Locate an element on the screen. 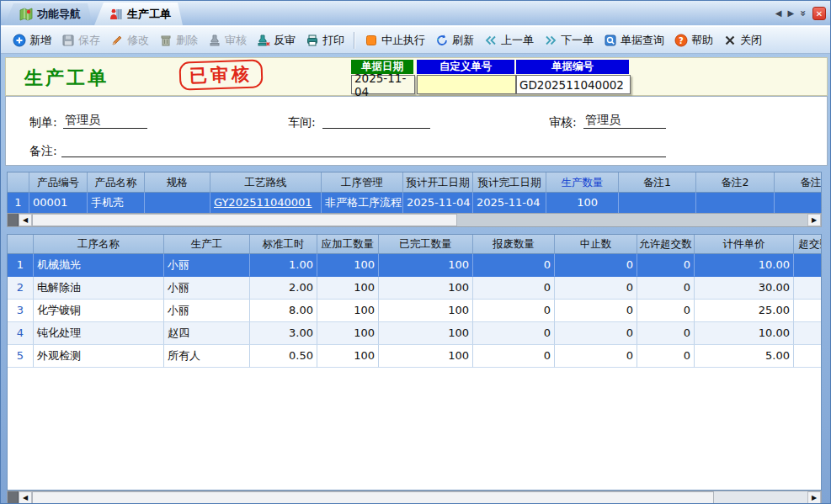 The width and height of the screenshot is (831, 504). cell-piece-price: 5.00 is located at coordinates (744, 357).